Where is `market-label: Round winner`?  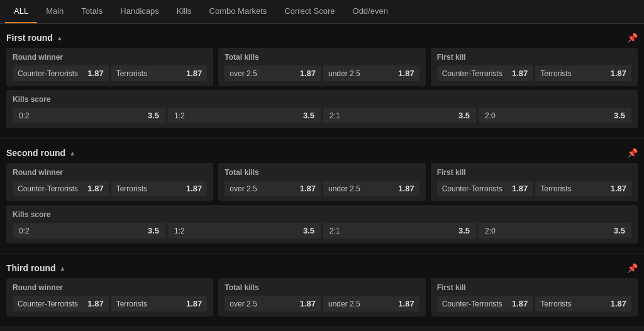 market-label: Round winner is located at coordinates (109, 288).